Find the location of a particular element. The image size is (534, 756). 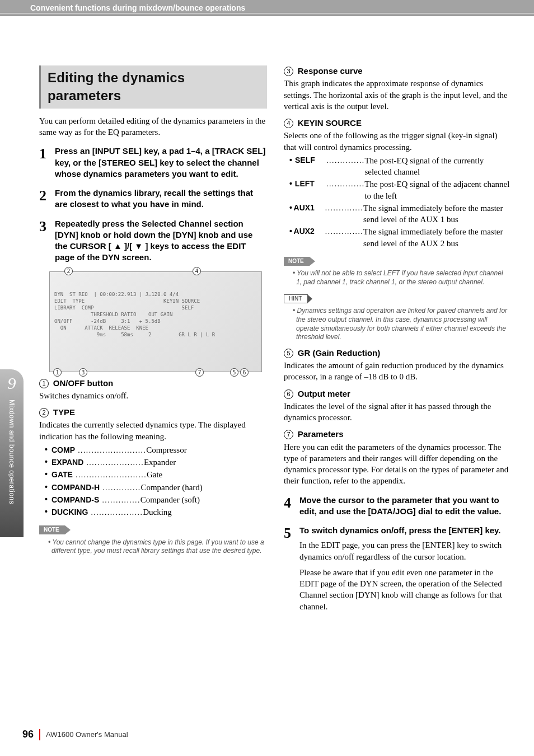

item-title: ON/OFF button is located at coordinates (83, 383).